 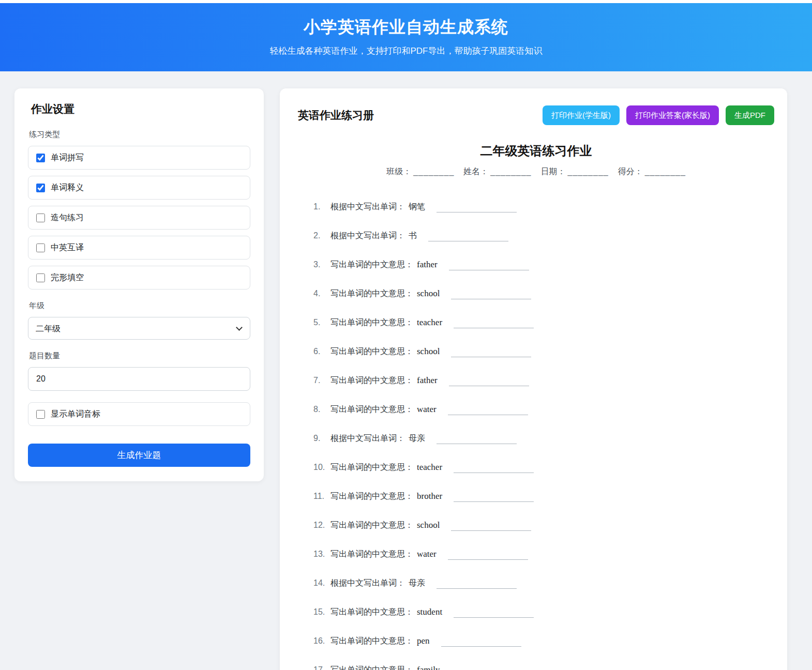 I want to click on question-word: student, so click(x=429, y=612).